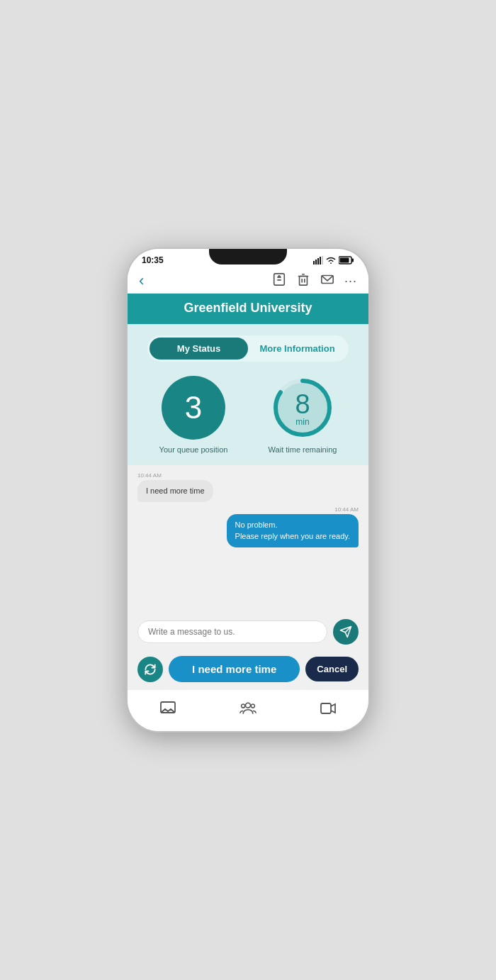 The height and width of the screenshot is (980, 496). I want to click on queue-position-number: 3, so click(193, 408).